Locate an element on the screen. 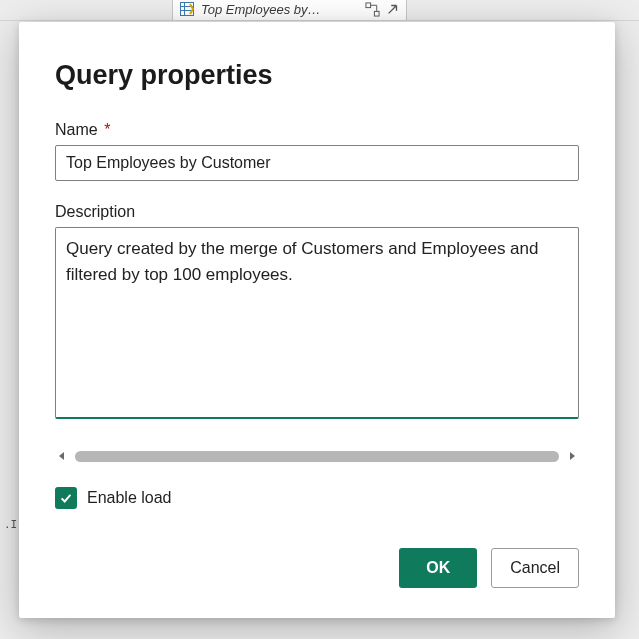  enable-load-label: Enable load is located at coordinates (130, 498).